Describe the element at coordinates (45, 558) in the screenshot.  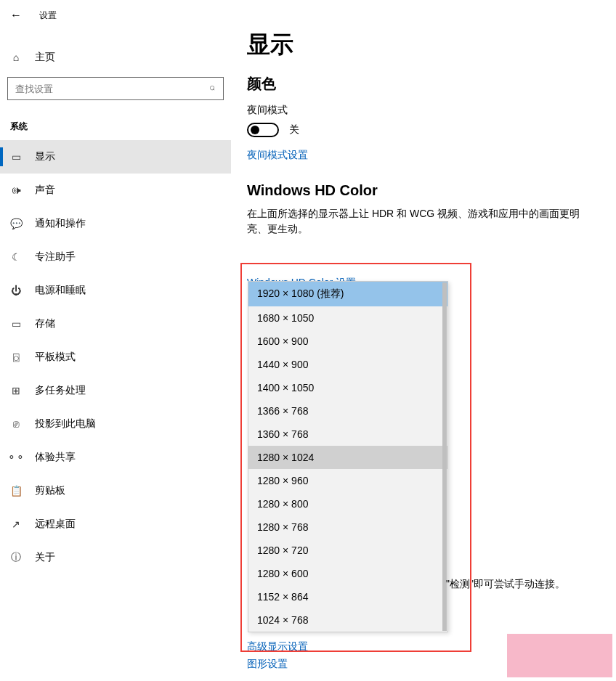
I see `nav-item-label: 关于` at that location.